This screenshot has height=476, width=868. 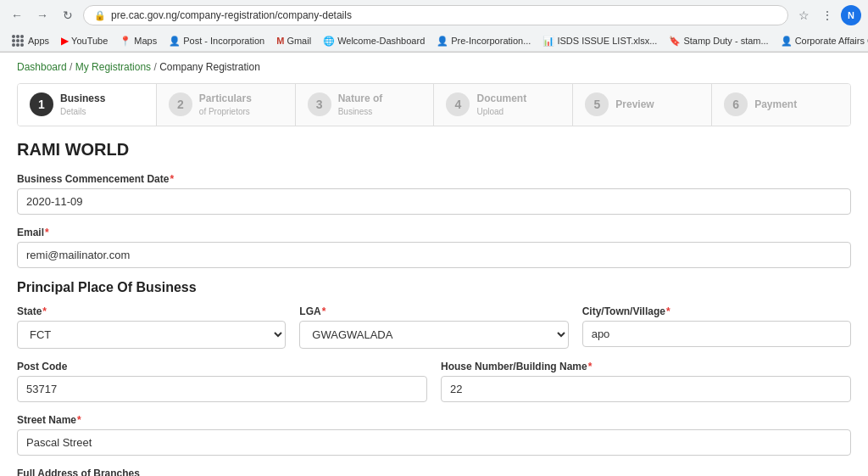 I want to click on company-name-heading: RAMI WORLD, so click(x=434, y=149).